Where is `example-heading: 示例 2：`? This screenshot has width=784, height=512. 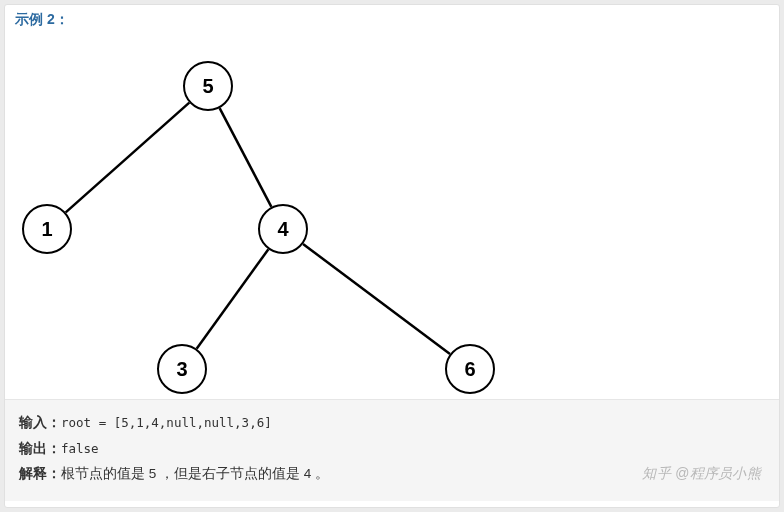
example-heading: 示例 2： is located at coordinates (392, 17).